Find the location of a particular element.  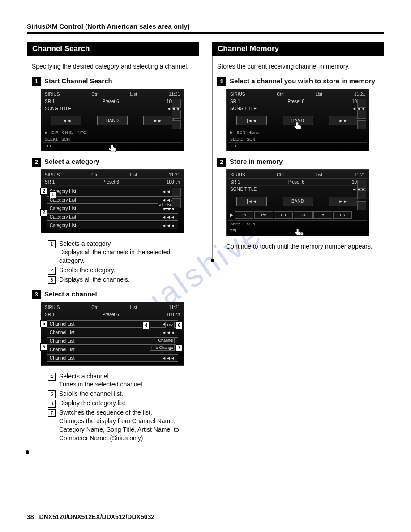

mem-step-2-label: Store in memory is located at coordinates (256, 162).